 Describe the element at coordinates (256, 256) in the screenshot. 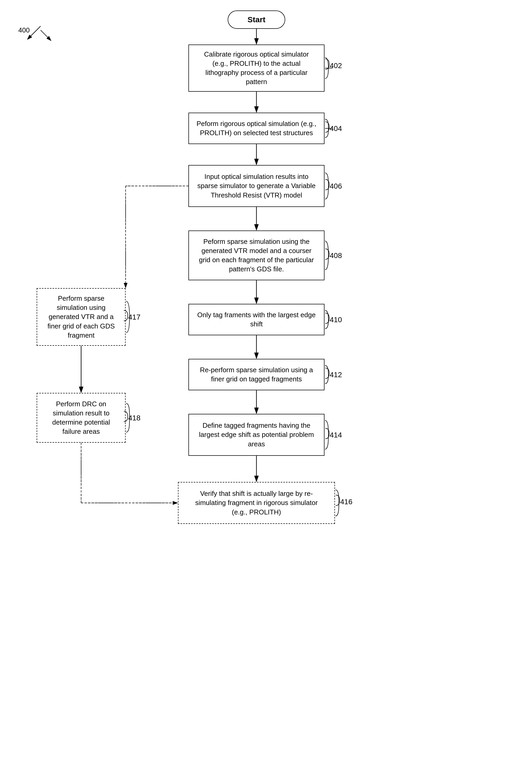

I see `box-408: Peform sparse simulation using thegenera…` at that location.